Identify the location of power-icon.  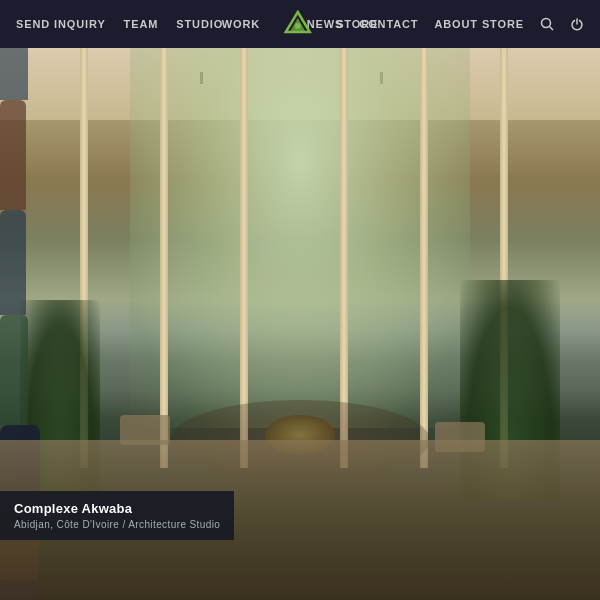
(577, 24).